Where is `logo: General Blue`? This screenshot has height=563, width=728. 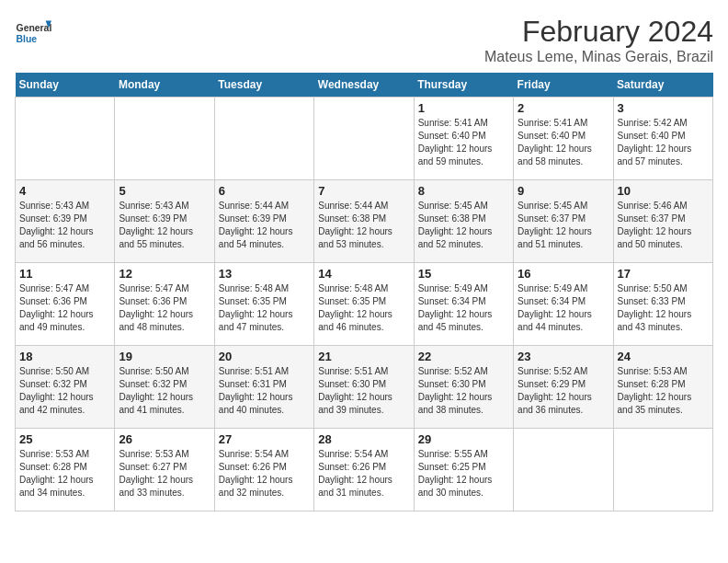
logo: General Blue is located at coordinates (35, 33).